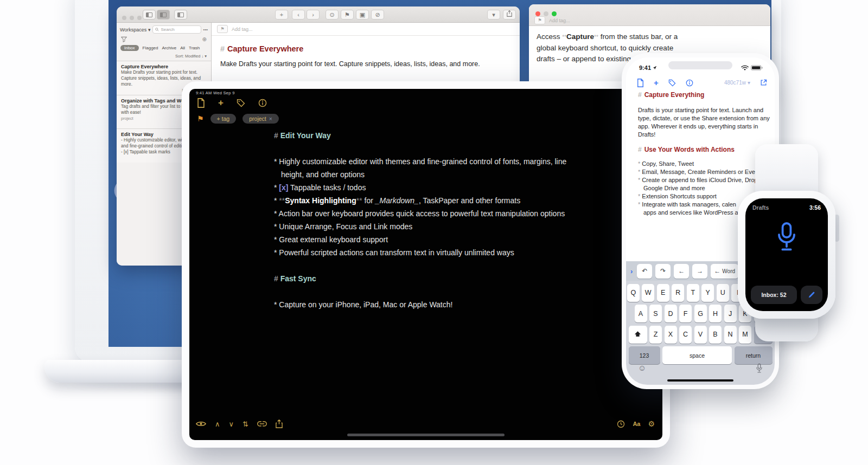  Describe the element at coordinates (124, 39) in the screenshot. I see `filter-icon` at that location.